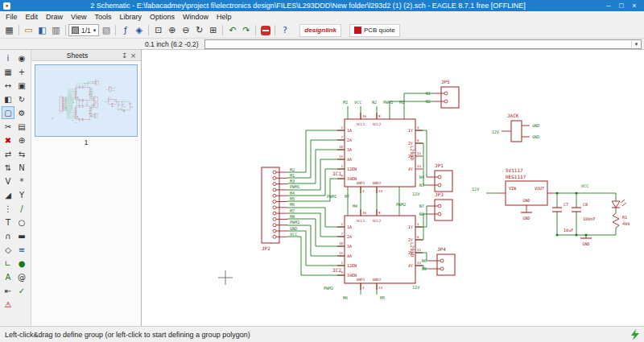 The image size is (644, 342). What do you see at coordinates (8, 208) in the screenshot?
I see `tool-invoke: ⋮` at bounding box center [8, 208].